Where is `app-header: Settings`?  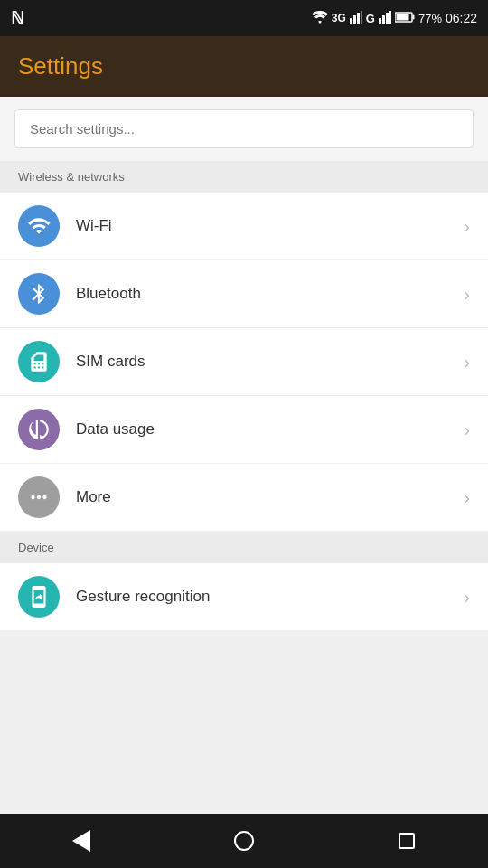 app-header: Settings is located at coordinates (244, 67).